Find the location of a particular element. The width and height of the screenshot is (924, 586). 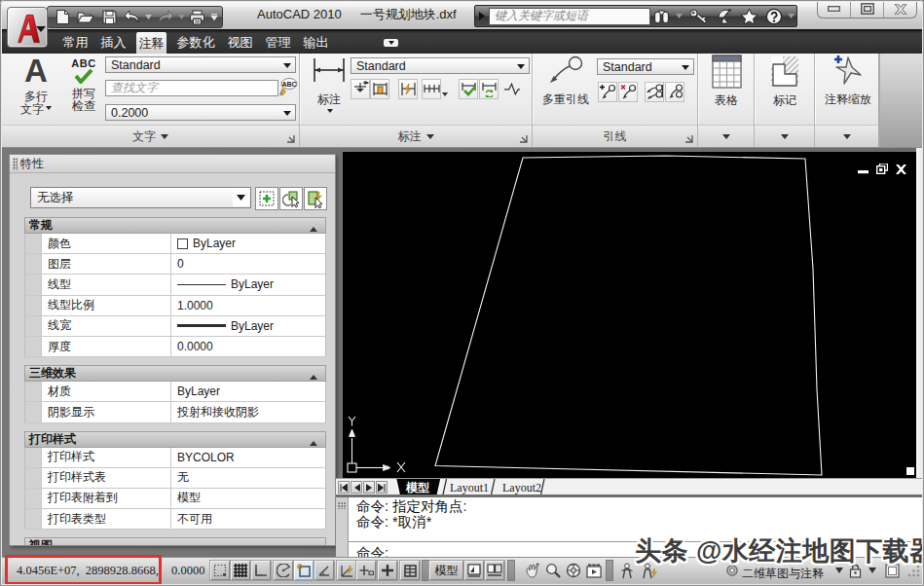

dim-update-icon is located at coordinates (489, 90).